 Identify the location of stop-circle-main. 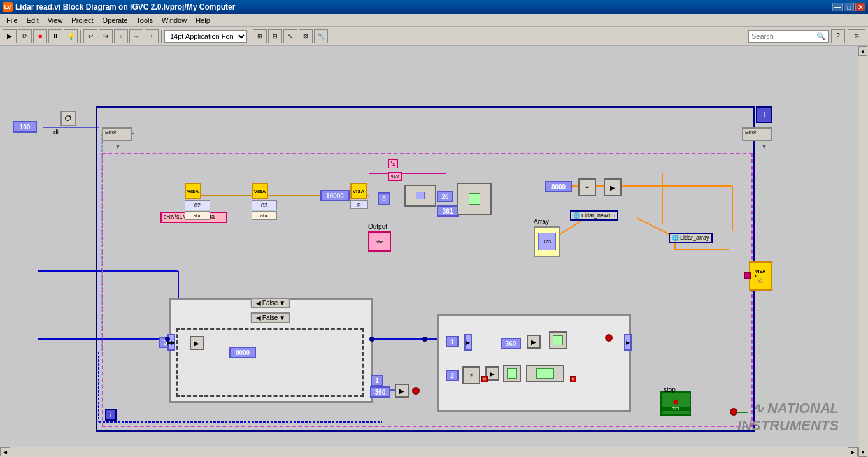
(734, 412).